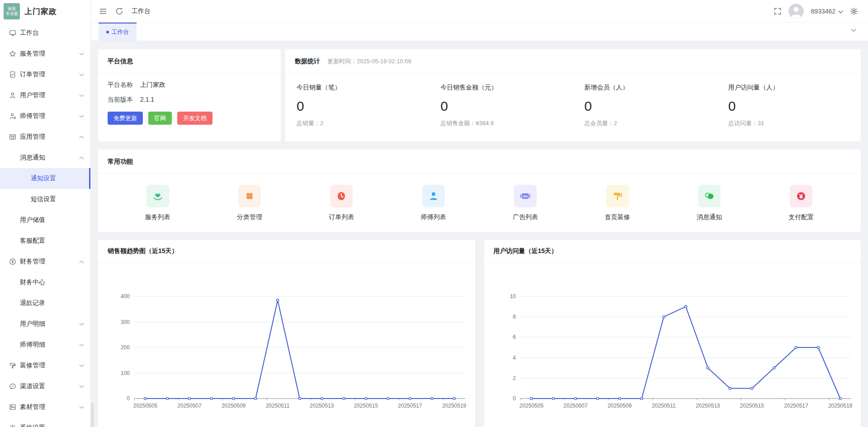 The image size is (868, 427). What do you see at coordinates (50, 262) in the screenshot?
I see `sidebar-item-label: 财务管理` at bounding box center [50, 262].